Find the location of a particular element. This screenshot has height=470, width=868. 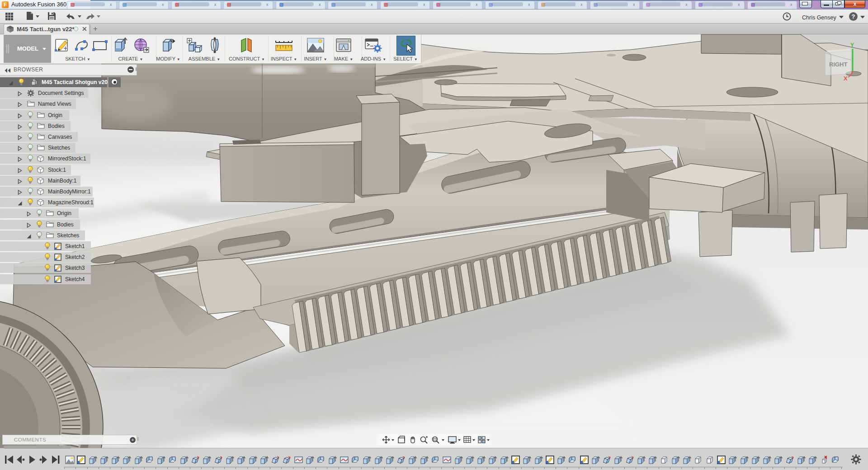

svg-text: X is located at coordinates (845, 79).